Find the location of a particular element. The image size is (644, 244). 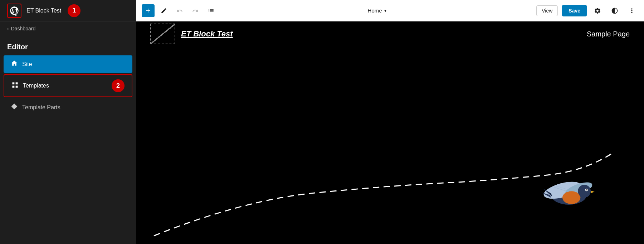

site-title: ET Block Test is located at coordinates (44, 11).